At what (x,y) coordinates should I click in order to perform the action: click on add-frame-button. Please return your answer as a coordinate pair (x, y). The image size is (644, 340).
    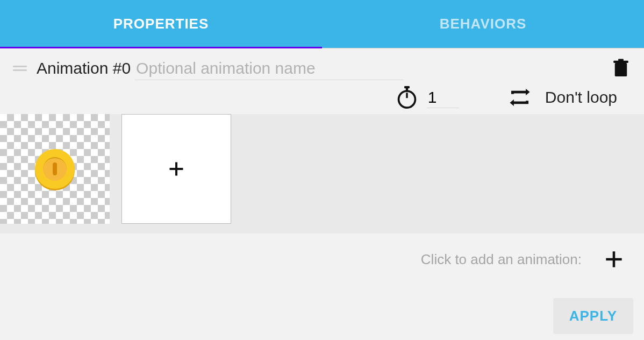
    Looking at the image, I should click on (176, 169).